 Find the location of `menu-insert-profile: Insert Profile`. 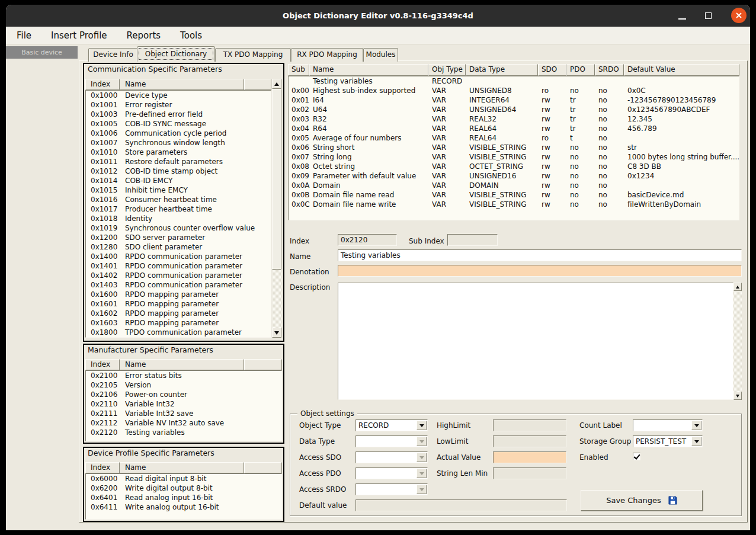

menu-insert-profile: Insert Profile is located at coordinates (79, 36).